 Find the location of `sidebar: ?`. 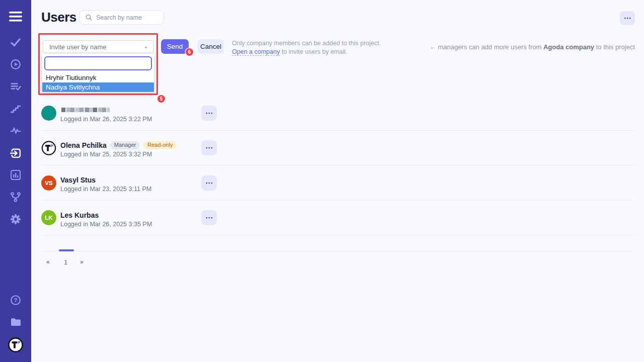

sidebar: ? is located at coordinates (16, 181).